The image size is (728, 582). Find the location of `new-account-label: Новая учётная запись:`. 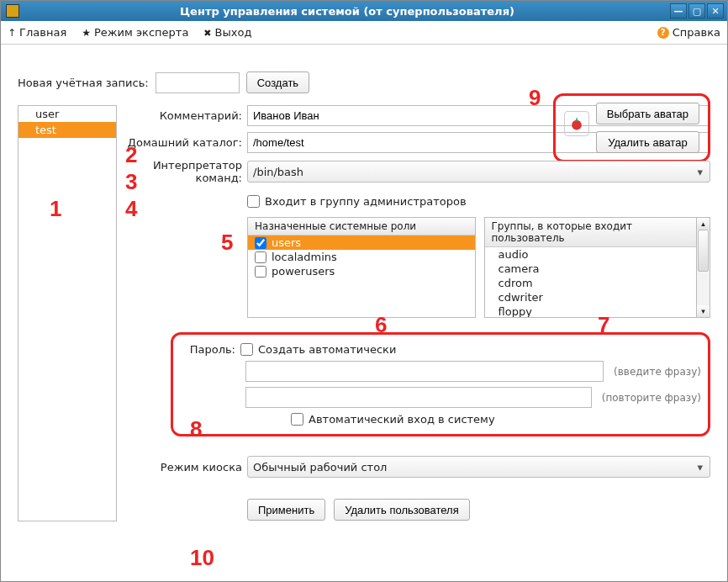

new-account-label: Новая учётная запись: is located at coordinates (83, 82).